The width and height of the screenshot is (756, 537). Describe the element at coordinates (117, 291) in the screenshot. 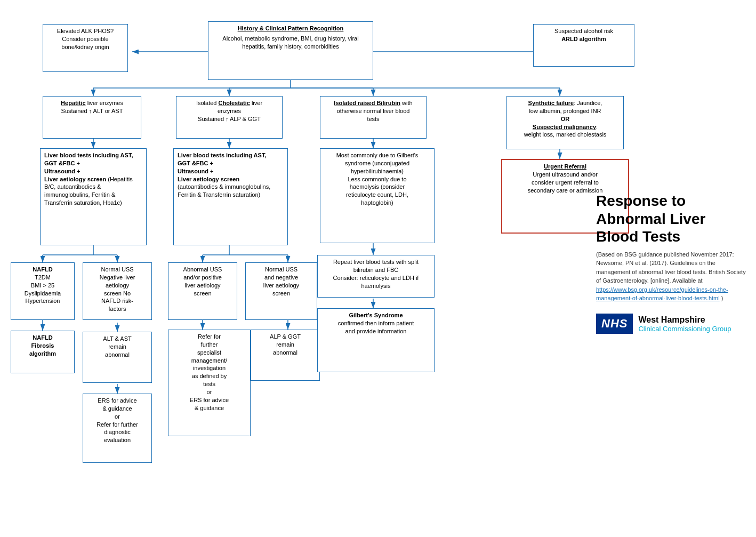

I see `normal-uss-box: Normal USSNegative liveraetiologyscreen …` at that location.